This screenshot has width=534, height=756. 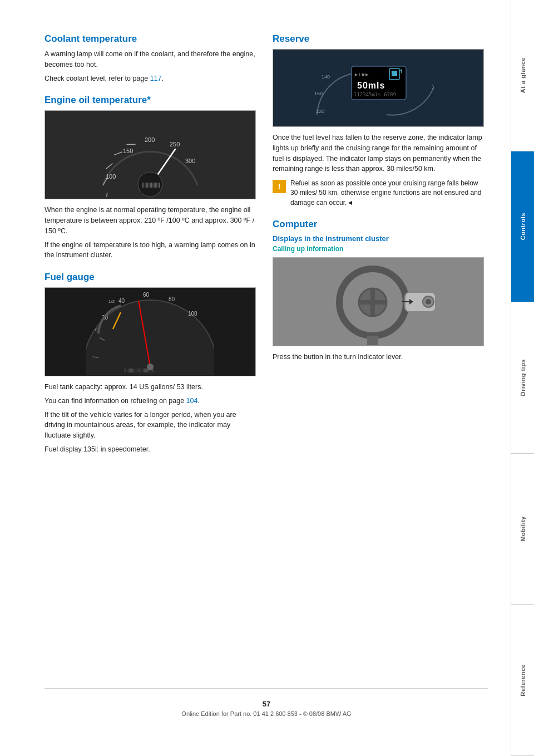 I want to click on fuel-gauge-body2: You can find information on refueling on…, so click(x=150, y=401).